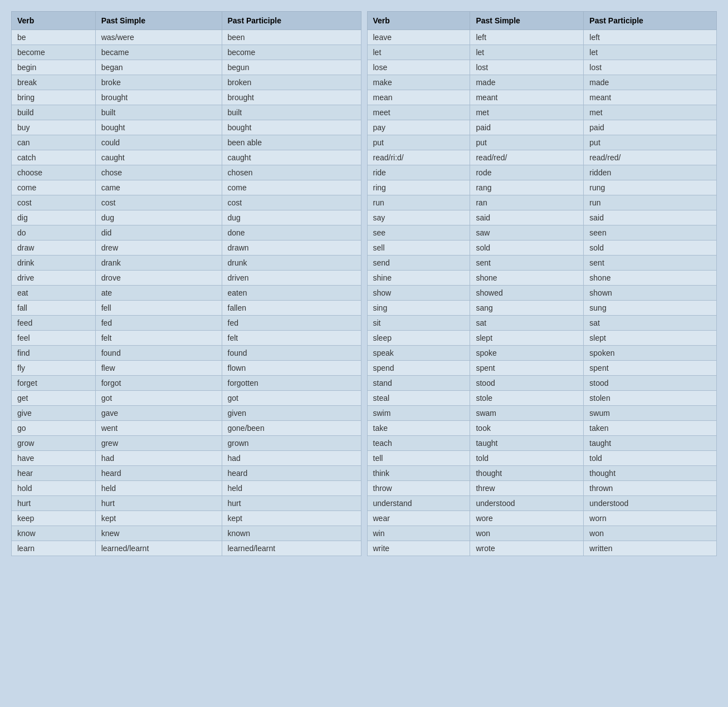 This screenshot has width=728, height=707. What do you see at coordinates (158, 143) in the screenshot?
I see `table-cell: could` at bounding box center [158, 143].